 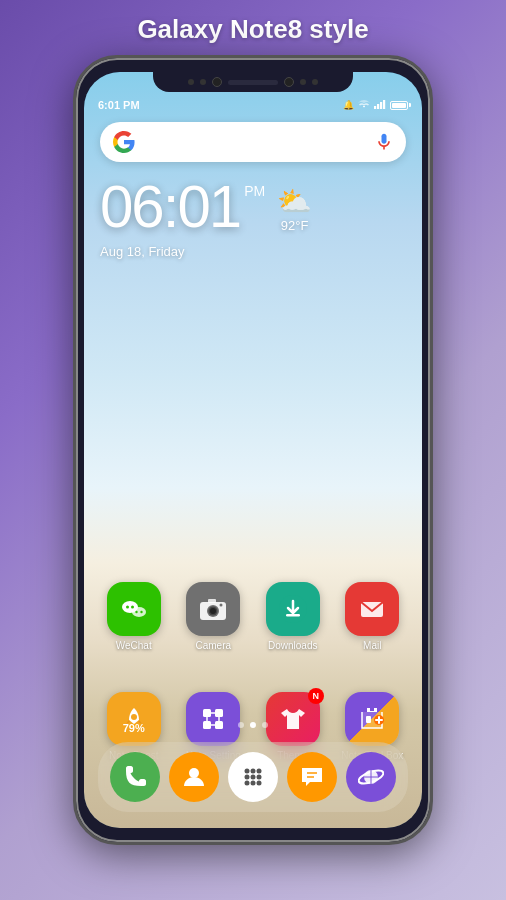 I want to click on alarm-icon: 🔔, so click(x=348, y=105).